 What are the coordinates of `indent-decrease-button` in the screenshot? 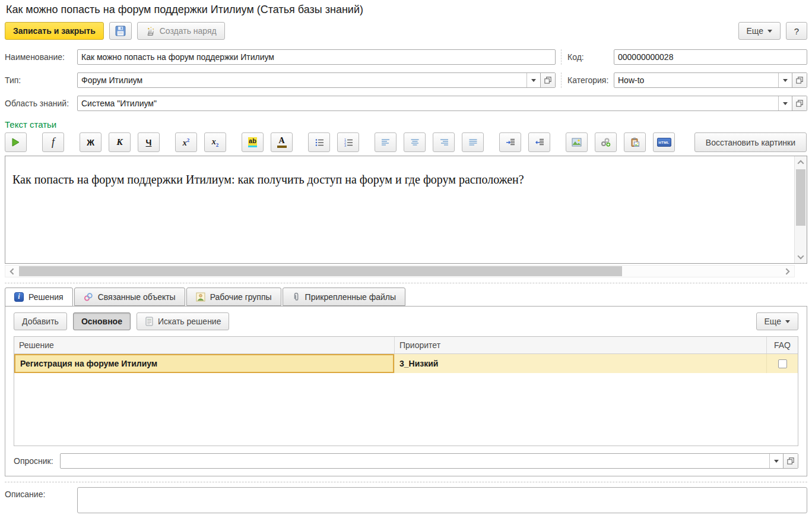 It's located at (539, 143).